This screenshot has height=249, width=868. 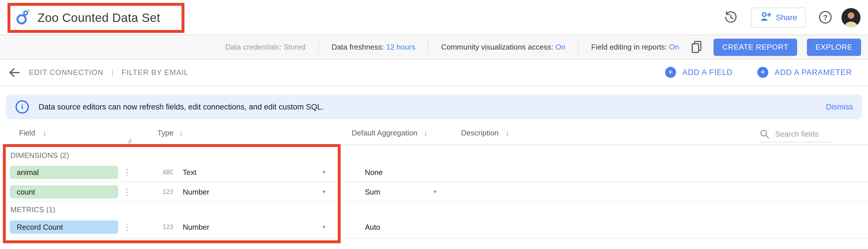 I want to click on dismiss-button: Dismiss, so click(x=840, y=107).